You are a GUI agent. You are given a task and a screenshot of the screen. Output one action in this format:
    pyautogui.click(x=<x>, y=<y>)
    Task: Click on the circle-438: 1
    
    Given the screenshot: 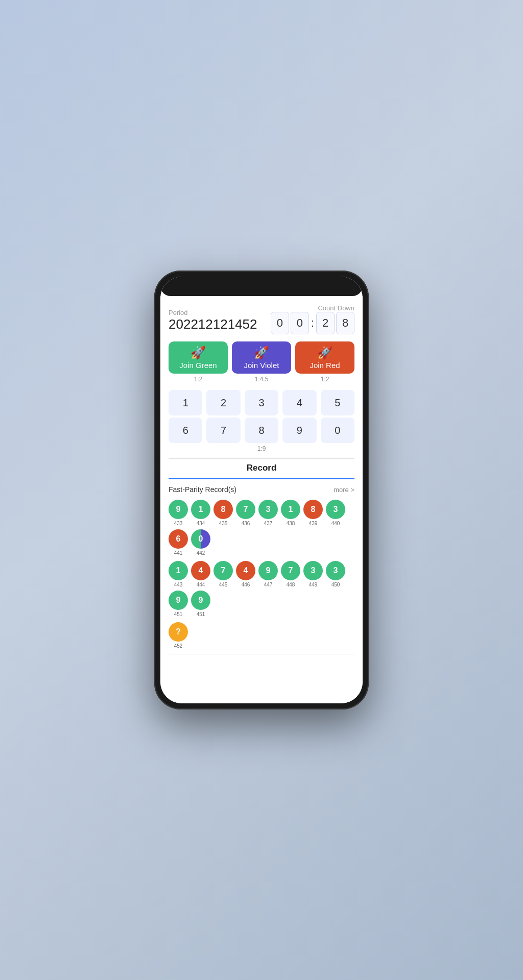 What is the action you would take?
    pyautogui.click(x=291, y=509)
    